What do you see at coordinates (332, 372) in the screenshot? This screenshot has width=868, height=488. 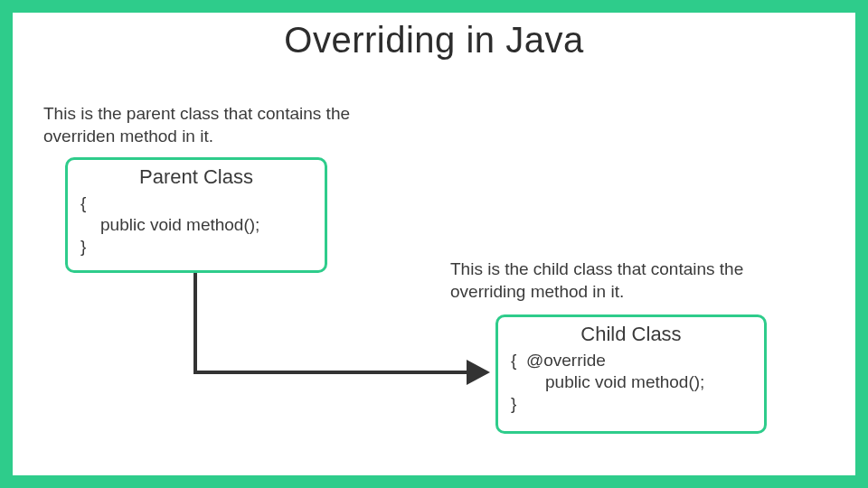 I see `arrow-segment-horizontal` at bounding box center [332, 372].